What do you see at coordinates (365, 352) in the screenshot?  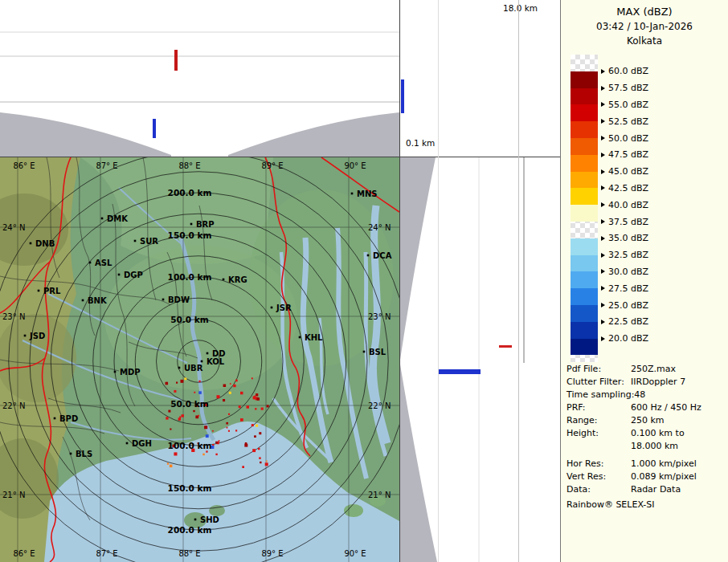 I see `city-dot-BSL` at bounding box center [365, 352].